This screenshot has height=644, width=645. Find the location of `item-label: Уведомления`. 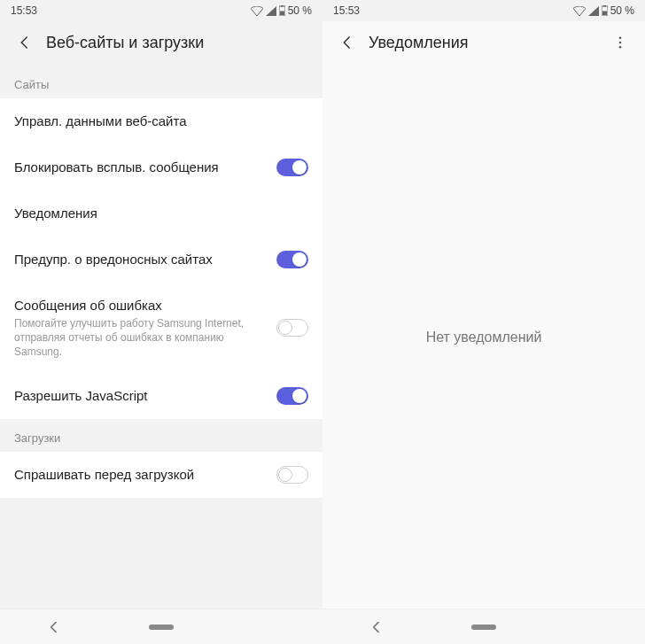

item-label: Уведомления is located at coordinates (156, 213).